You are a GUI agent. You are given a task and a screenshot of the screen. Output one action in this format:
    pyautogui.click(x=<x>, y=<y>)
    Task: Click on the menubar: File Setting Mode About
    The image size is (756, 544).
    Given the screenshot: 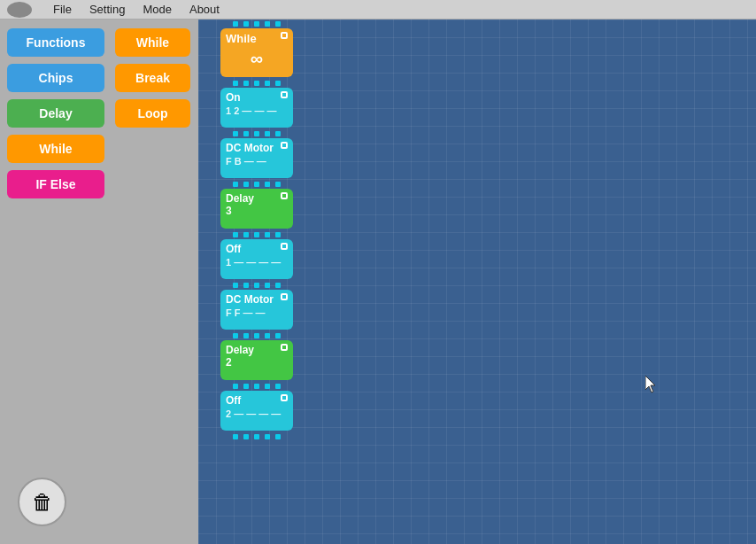 What is the action you would take?
    pyautogui.click(x=378, y=10)
    